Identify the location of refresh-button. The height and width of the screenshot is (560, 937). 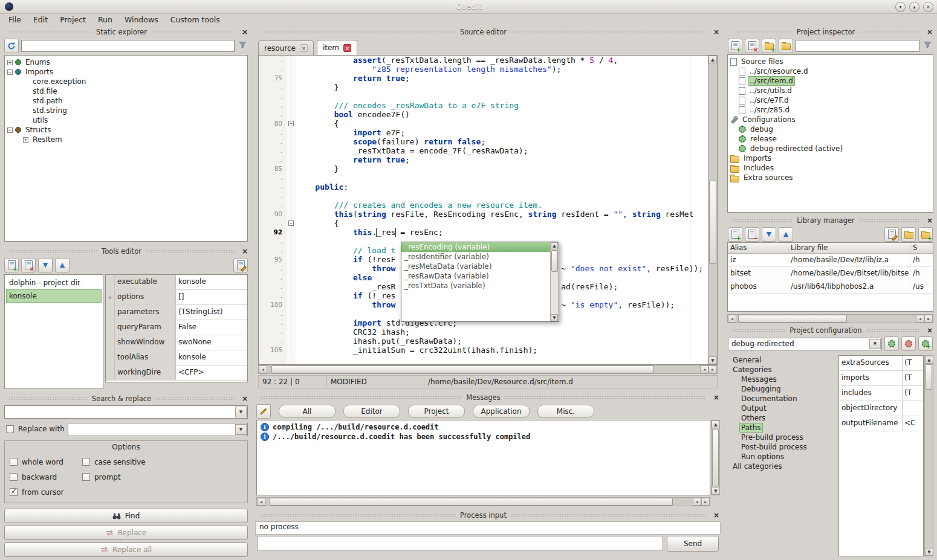
(11, 46).